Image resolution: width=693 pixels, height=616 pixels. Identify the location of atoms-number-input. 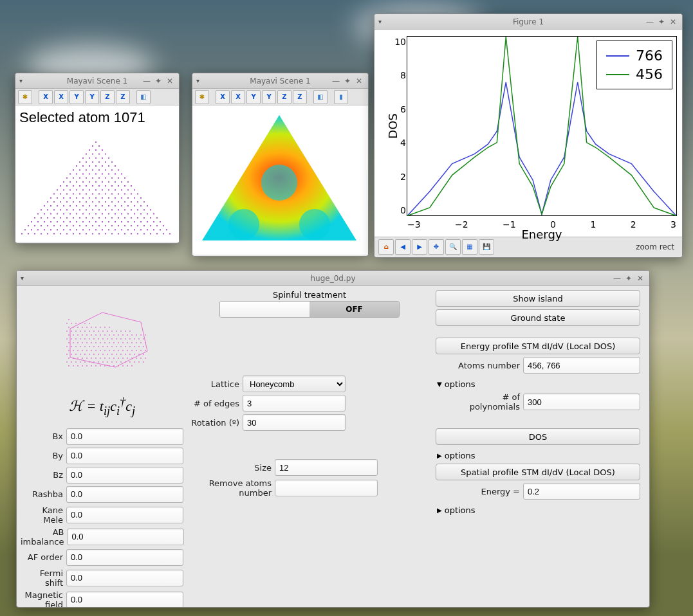
(582, 365).